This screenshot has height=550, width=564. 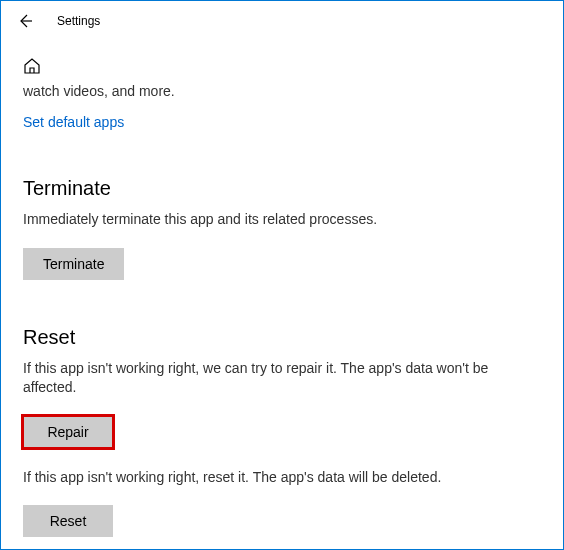 I want to click on terminate-description: Immediately terminate this app and its r…, so click(x=282, y=220).